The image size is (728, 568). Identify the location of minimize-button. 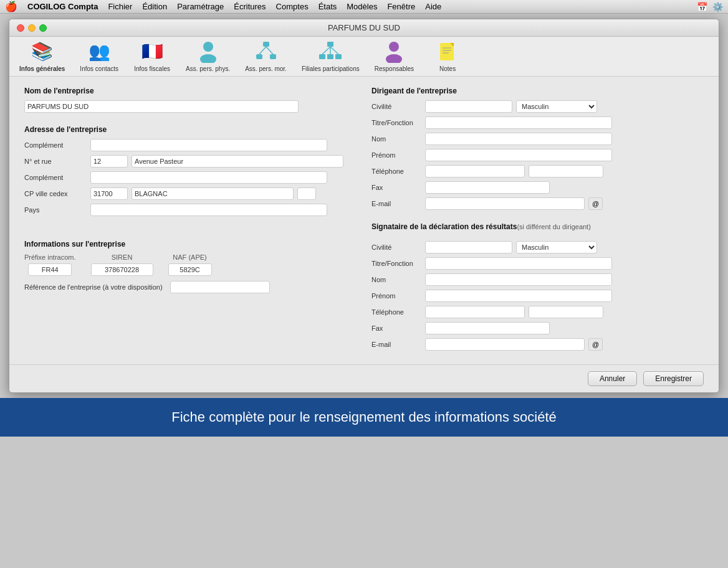
(32, 28).